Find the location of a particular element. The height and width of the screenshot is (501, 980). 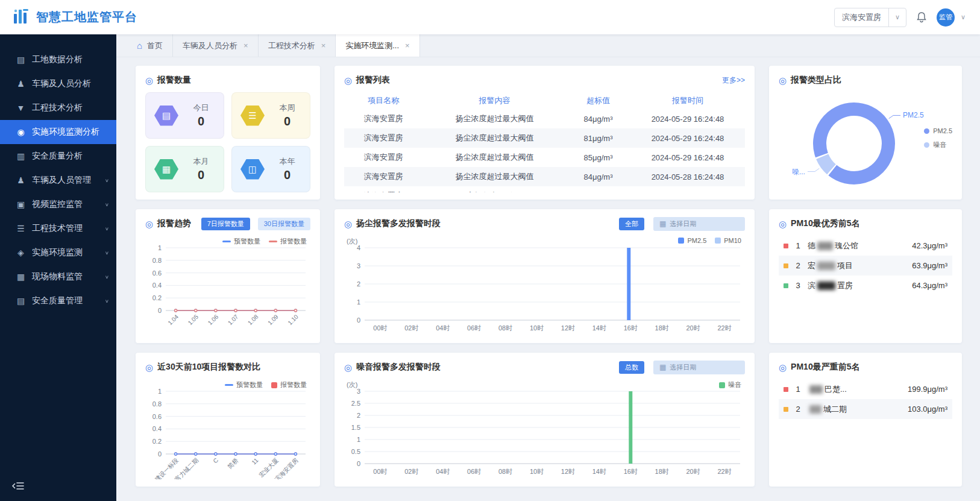

alarm-count-tile: ◫本年0 is located at coordinates (271, 169).